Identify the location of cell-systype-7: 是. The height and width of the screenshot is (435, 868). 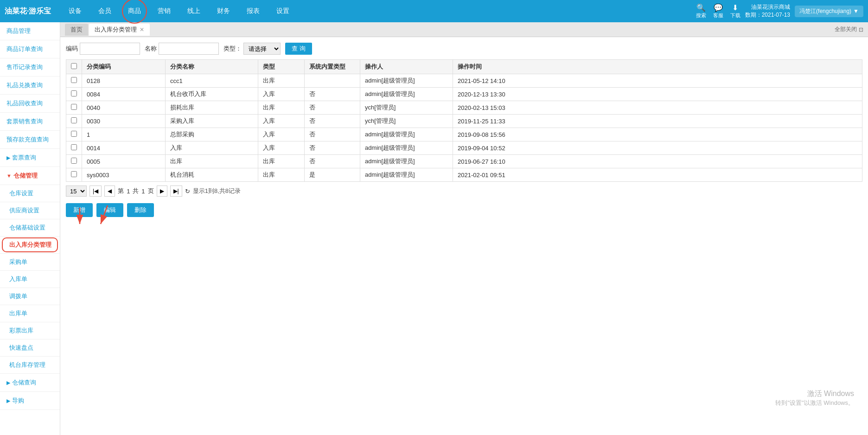
(332, 175).